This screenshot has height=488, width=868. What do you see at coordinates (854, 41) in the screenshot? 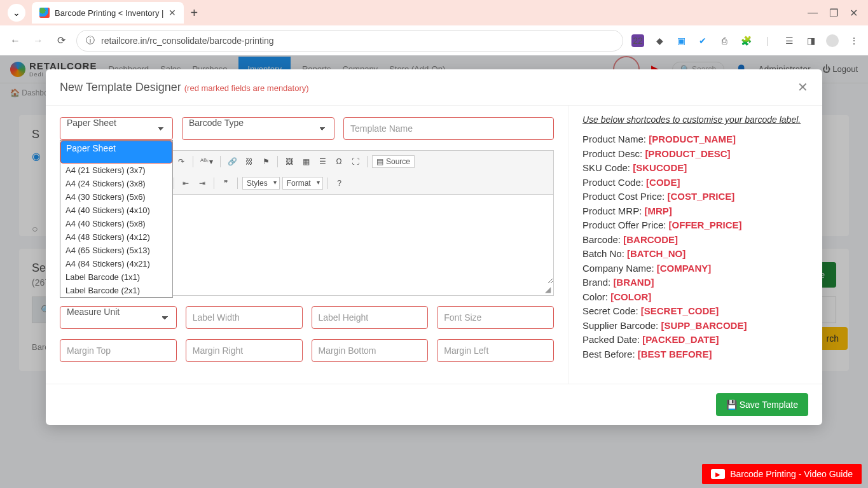
I see `menu-icon: ⋮` at bounding box center [854, 41].